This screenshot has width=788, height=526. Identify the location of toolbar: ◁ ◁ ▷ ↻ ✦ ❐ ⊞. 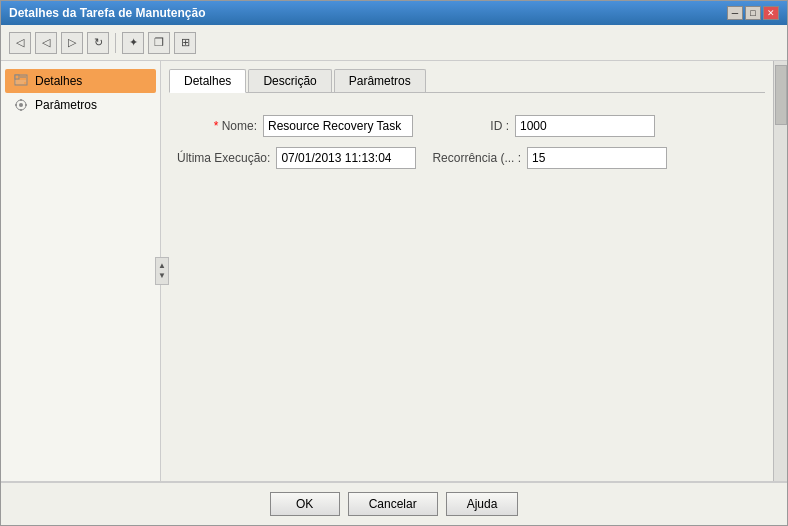
(394, 43).